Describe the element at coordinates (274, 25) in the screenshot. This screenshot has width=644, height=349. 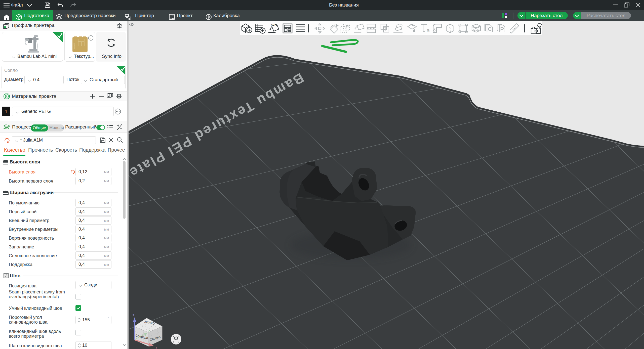
I see `svg-text: AUTO` at that location.